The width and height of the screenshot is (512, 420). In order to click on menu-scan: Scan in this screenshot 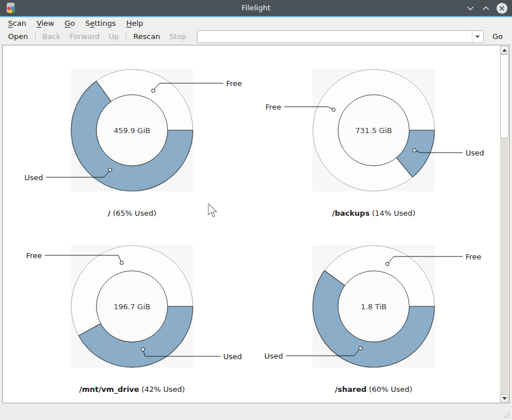, I will do `click(17, 23)`.